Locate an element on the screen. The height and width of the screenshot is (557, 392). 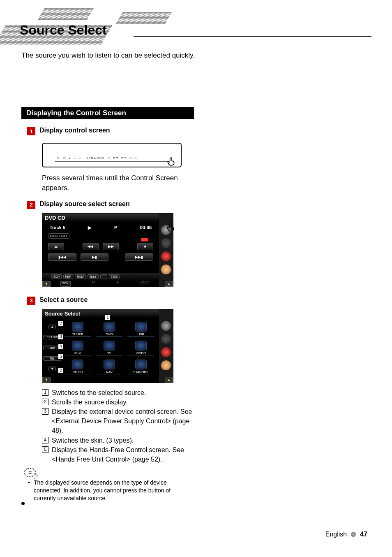
callout-1: 1 is located at coordinates (108, 318).